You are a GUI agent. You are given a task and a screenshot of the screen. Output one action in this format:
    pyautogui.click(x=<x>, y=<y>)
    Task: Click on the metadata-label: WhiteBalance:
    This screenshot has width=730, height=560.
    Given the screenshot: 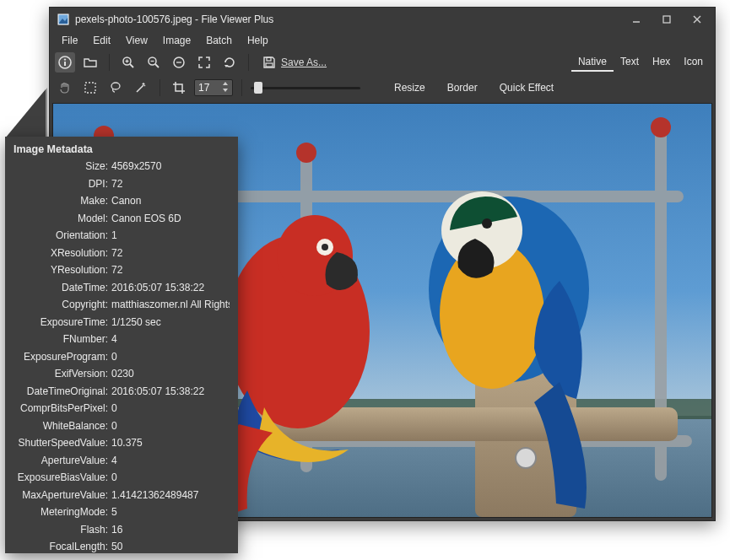 What is the action you would take?
    pyautogui.click(x=62, y=426)
    